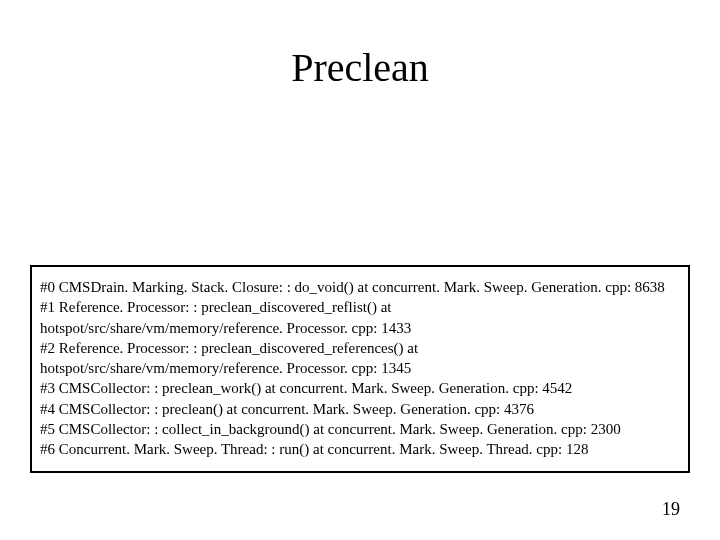  Describe the element at coordinates (360, 348) in the screenshot. I see `trace-line: #2 Reference. Processor: : preclean_disc…` at that location.